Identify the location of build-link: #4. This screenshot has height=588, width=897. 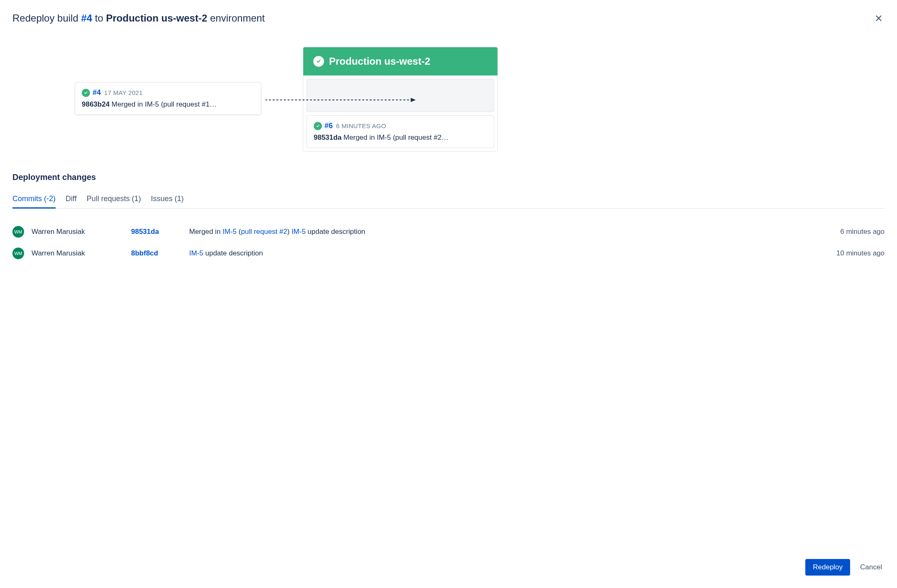
(86, 18).